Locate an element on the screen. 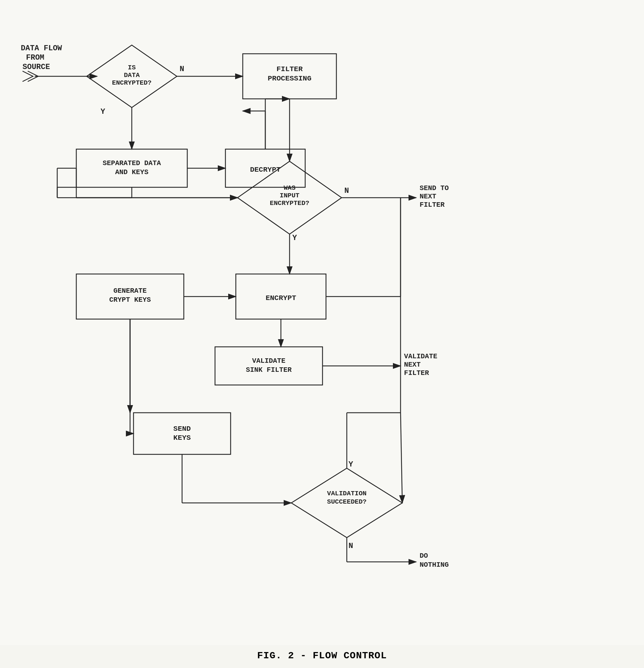 The width and height of the screenshot is (644, 668). svg-text: IS is located at coordinates (132, 68).